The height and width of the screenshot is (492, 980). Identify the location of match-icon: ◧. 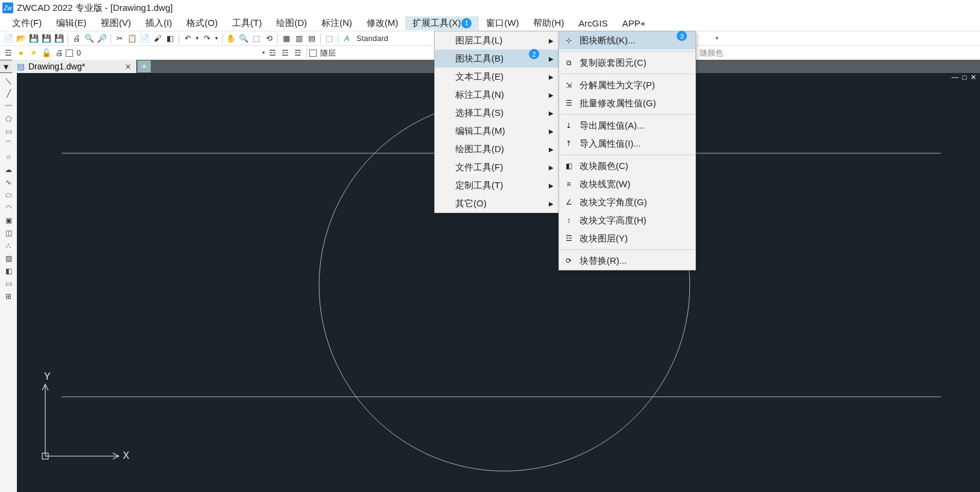
(170, 39).